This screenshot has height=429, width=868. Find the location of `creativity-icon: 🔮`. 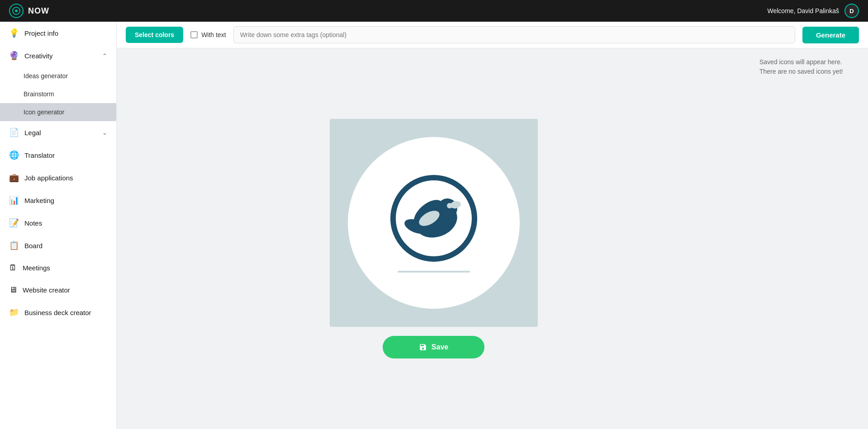

creativity-icon: 🔮 is located at coordinates (14, 56).